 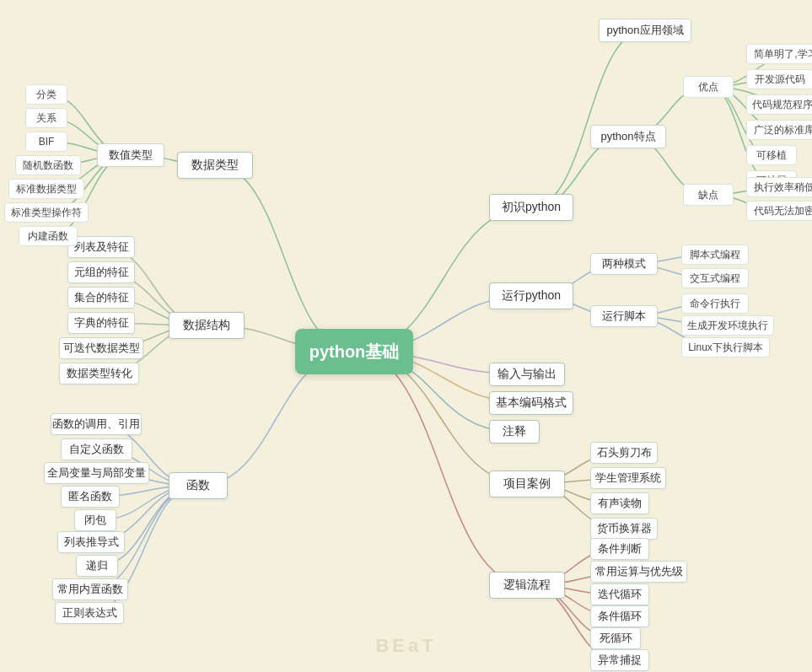 What do you see at coordinates (89, 613) in the screenshot?
I see `node-正则表达式: 正则表达式` at bounding box center [89, 613].